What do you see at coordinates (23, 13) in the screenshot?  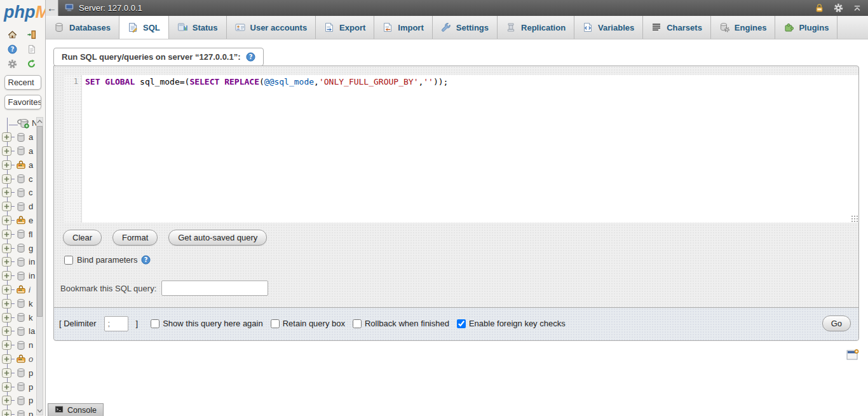 I see `phpmyadmin-logo: phpMyAdmin` at bounding box center [23, 13].